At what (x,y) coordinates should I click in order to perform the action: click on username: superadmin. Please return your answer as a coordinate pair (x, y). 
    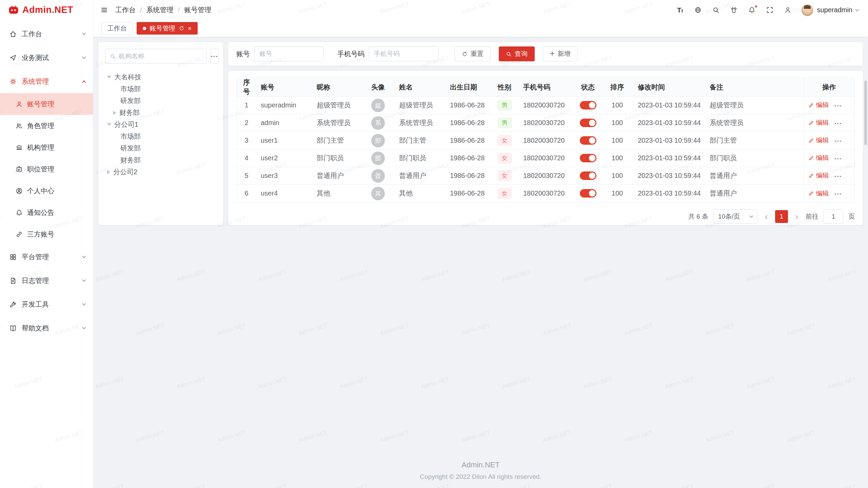
    Looking at the image, I should click on (835, 10).